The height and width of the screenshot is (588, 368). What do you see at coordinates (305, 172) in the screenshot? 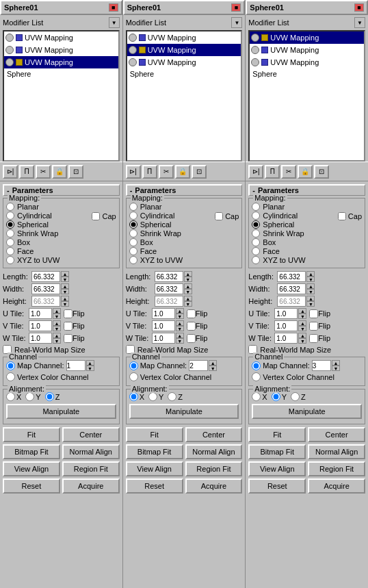
I see `toolbar-btn-3-4: 🔒` at bounding box center [305, 172].